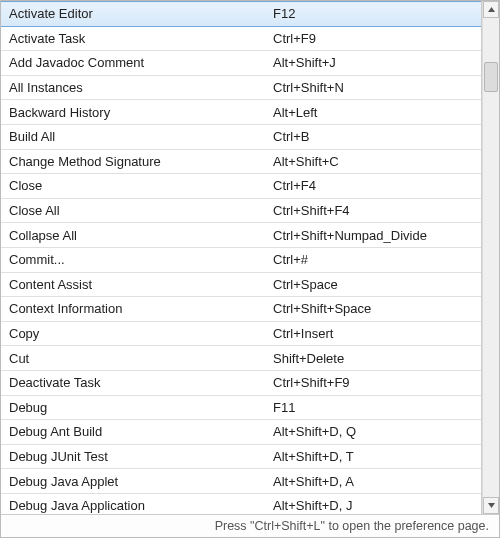 This screenshot has width=500, height=538. Describe the element at coordinates (352, 526) in the screenshot. I see `status-hint-text: Press "Ctrl+Shift+L" to open the prefere…` at that location.